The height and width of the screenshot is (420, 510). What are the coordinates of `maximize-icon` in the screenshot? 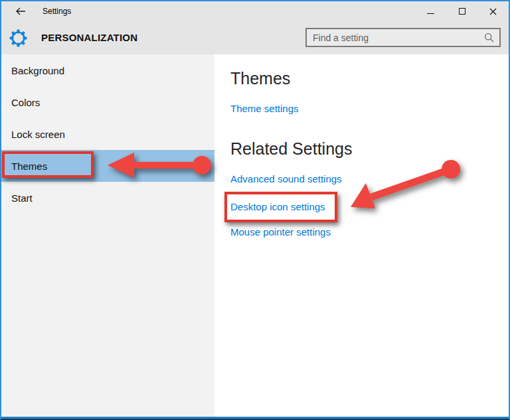 It's located at (462, 11).